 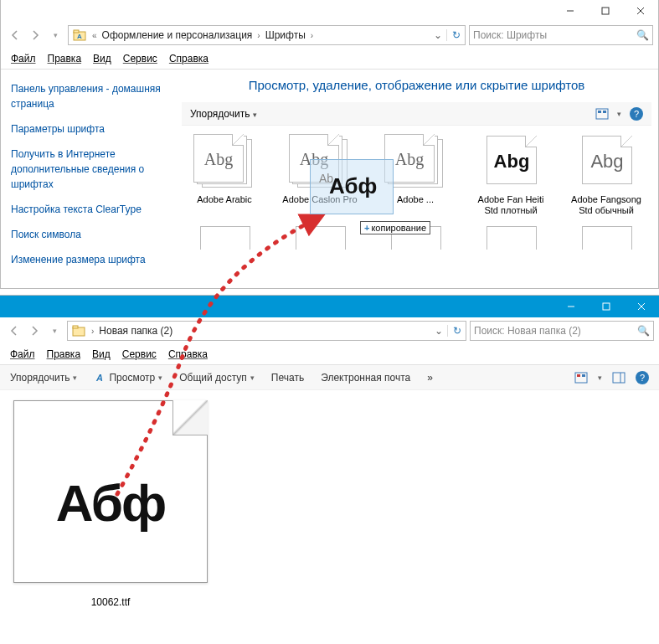 I want to click on address-row: ▾ › Новая папка (2) ⌄ ↻ Поиск: Новая пап…, so click(x=330, y=331).